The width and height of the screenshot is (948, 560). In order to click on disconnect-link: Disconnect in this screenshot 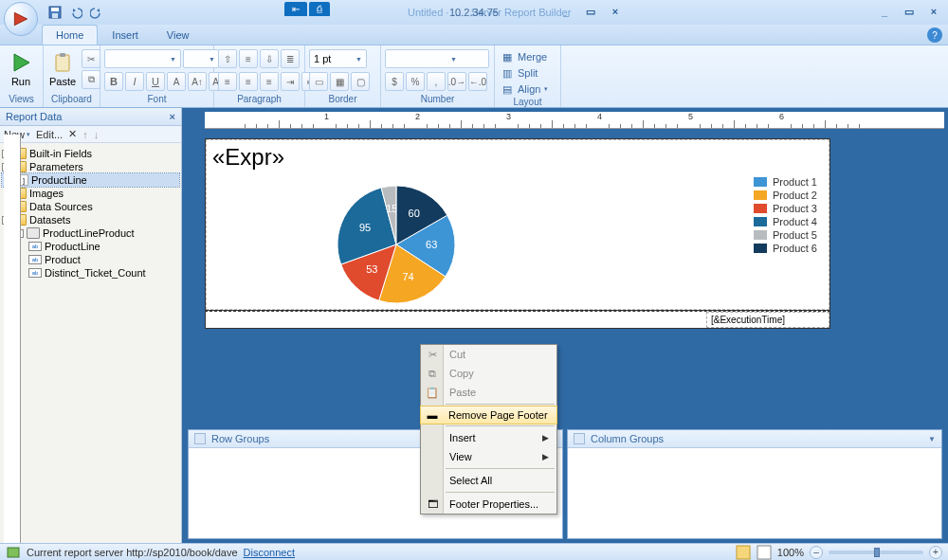, I will do `click(269, 552)`.